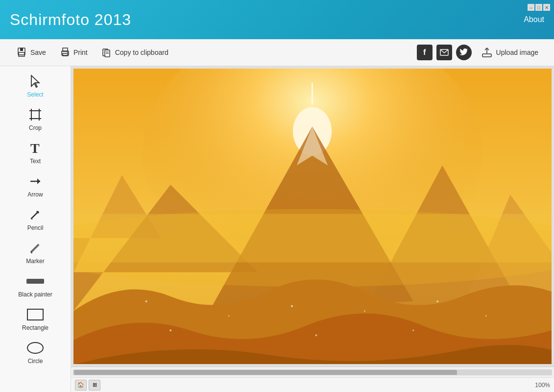  What do you see at coordinates (35, 115) in the screenshot?
I see `crop-icon` at bounding box center [35, 115].